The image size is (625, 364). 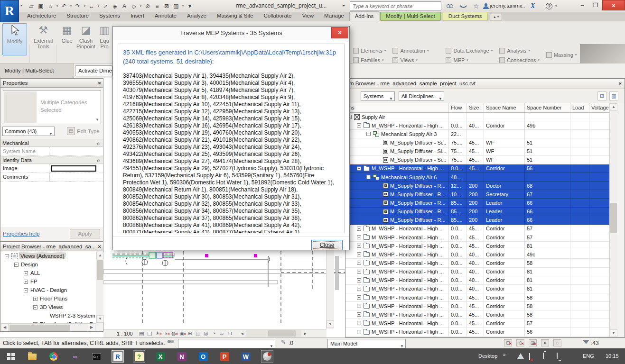 What do you see at coordinates (190, 6) in the screenshot?
I see `customize-qat-icon: ▾` at bounding box center [190, 6].